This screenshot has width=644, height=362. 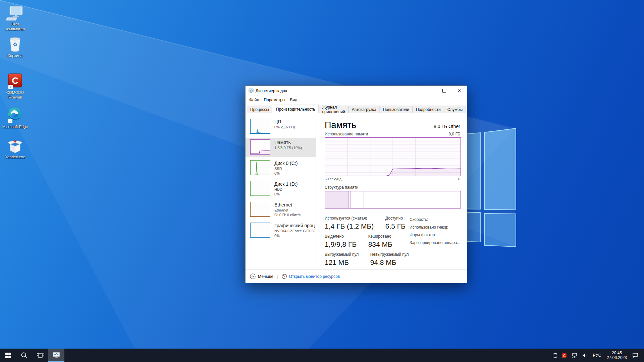 I want to click on windows-start-icon, so click(x=8, y=355).